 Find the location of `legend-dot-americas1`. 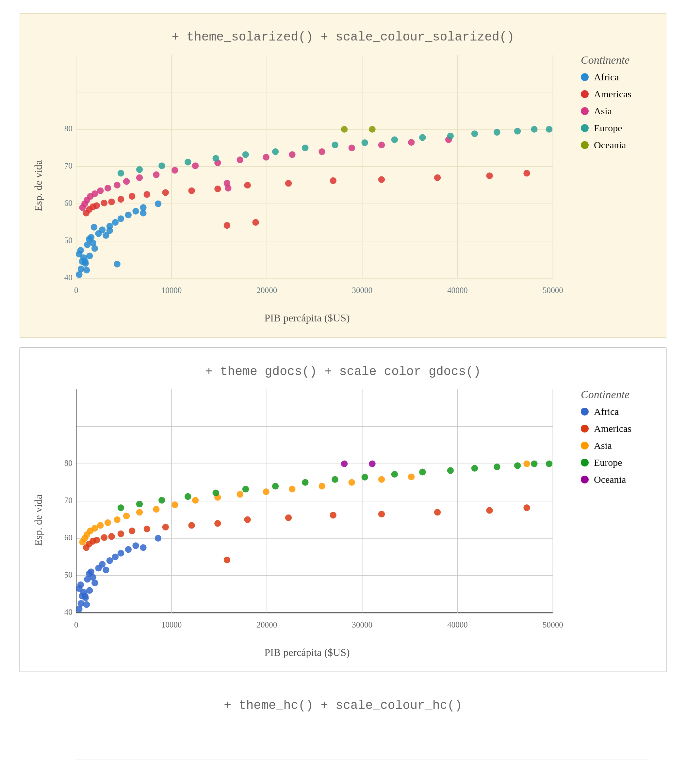

legend-dot-americas1 is located at coordinates (585, 94).